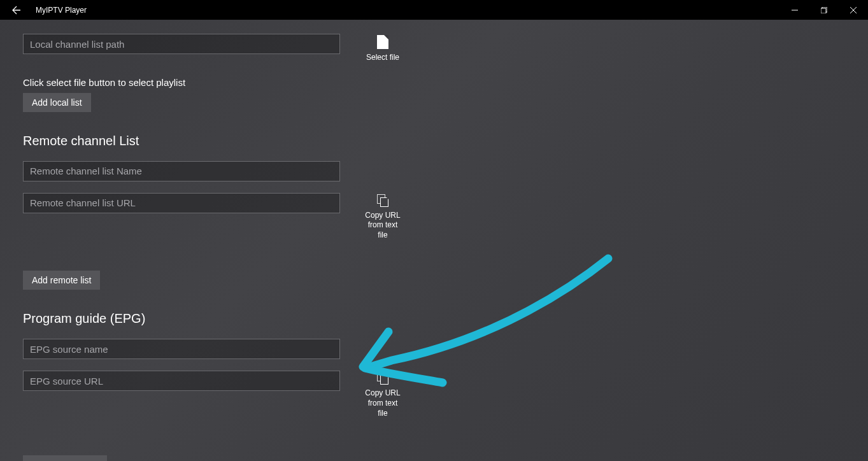 This screenshot has width=868, height=461. Describe the element at coordinates (853, 10) in the screenshot. I see `close-icon` at that location.